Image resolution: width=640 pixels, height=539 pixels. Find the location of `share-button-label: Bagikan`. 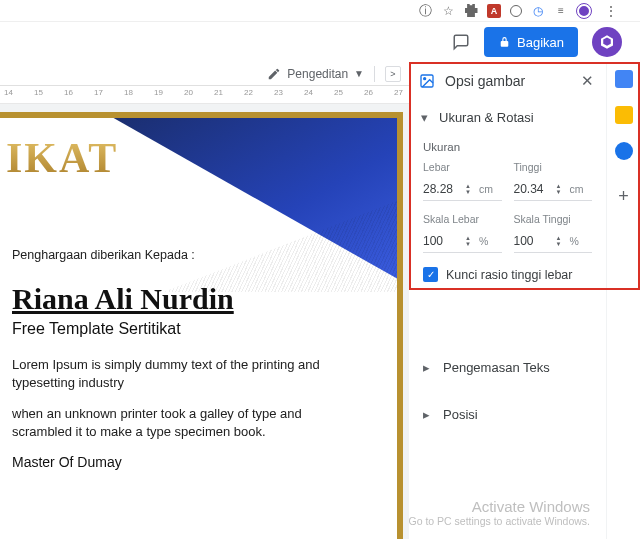

share-button-label: Bagikan is located at coordinates (540, 42).